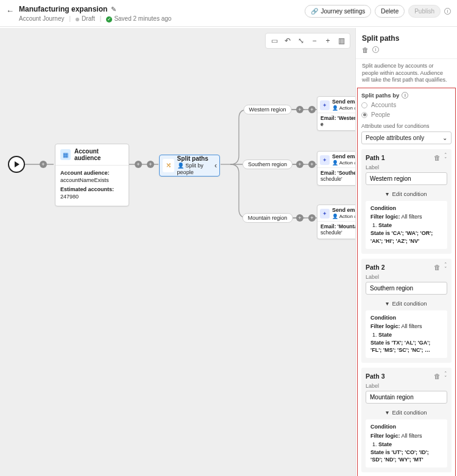  I want to click on saved-check-icon: ✓, so click(109, 19).